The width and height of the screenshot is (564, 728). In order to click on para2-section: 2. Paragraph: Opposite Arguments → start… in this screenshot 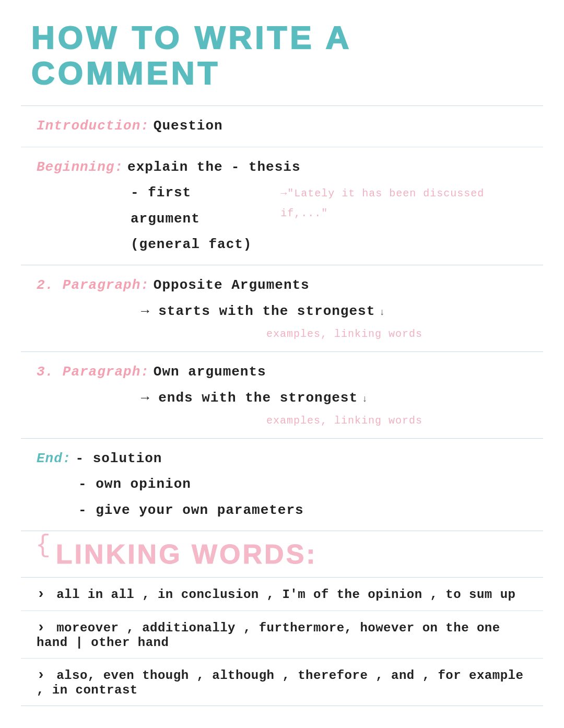, I will do `click(282, 308)`.